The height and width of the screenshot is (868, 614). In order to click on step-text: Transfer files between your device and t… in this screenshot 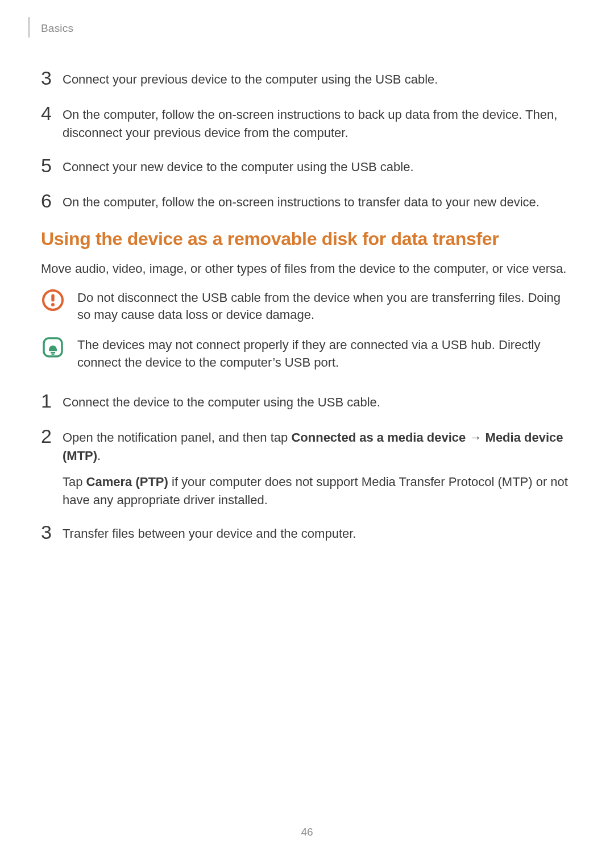, I will do `click(317, 534)`.